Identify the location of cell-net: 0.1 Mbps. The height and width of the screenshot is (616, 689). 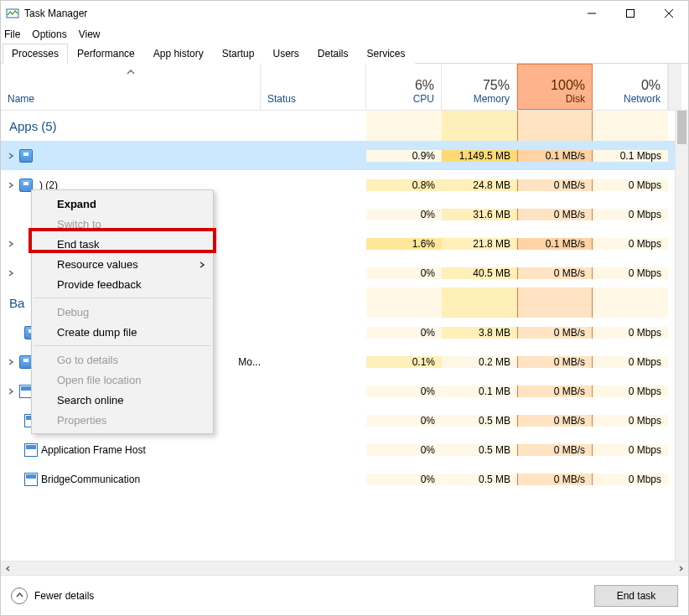
(630, 156).